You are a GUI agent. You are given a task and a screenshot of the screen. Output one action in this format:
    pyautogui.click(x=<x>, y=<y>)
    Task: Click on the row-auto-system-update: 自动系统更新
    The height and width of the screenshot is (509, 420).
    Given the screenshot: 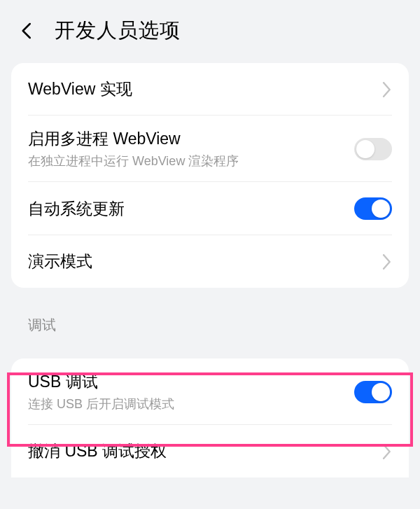 What is the action you would take?
    pyautogui.click(x=210, y=209)
    